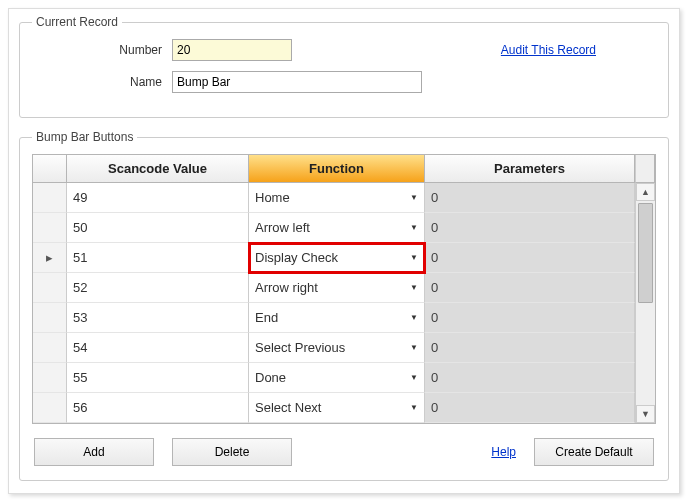 Image resolution: width=688 pixels, height=502 pixels. What do you see at coordinates (266, 318) in the screenshot?
I see `function-value: End` at bounding box center [266, 318].